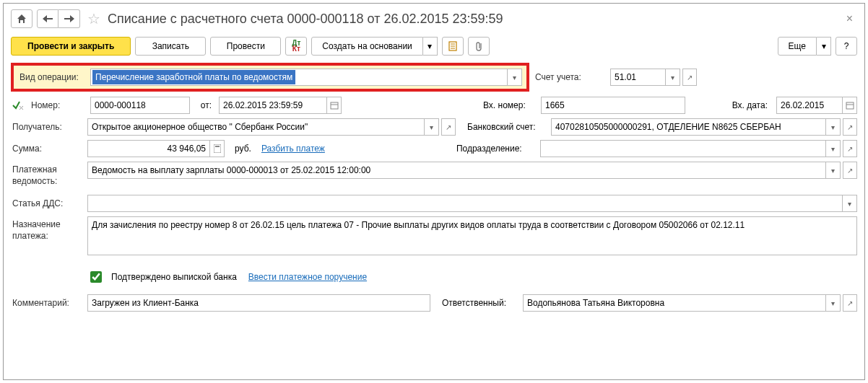  I want to click on account-open: ↗, so click(690, 77).